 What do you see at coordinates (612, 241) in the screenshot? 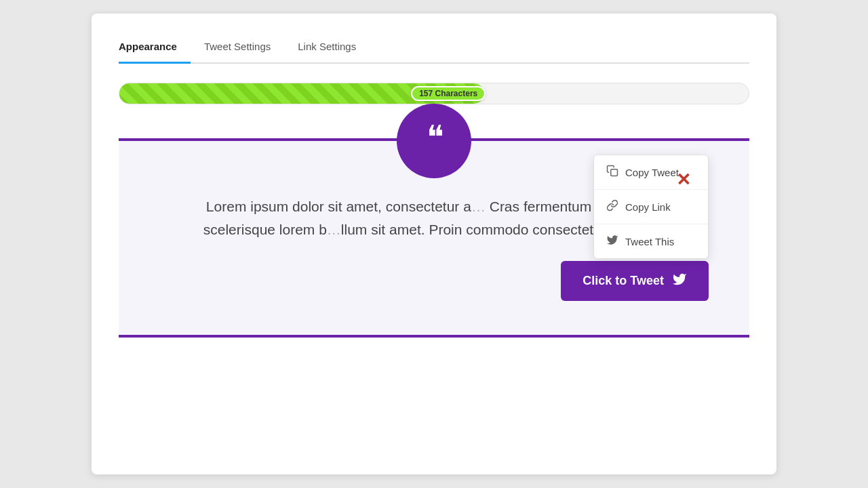
I see `twitter-icon` at bounding box center [612, 241].